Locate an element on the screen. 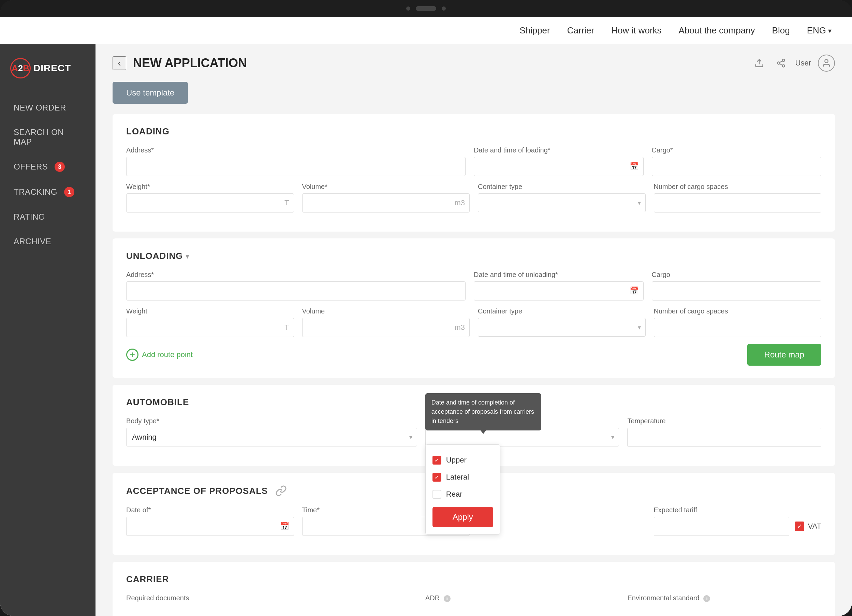  unloading-datetime-input is located at coordinates (559, 291).